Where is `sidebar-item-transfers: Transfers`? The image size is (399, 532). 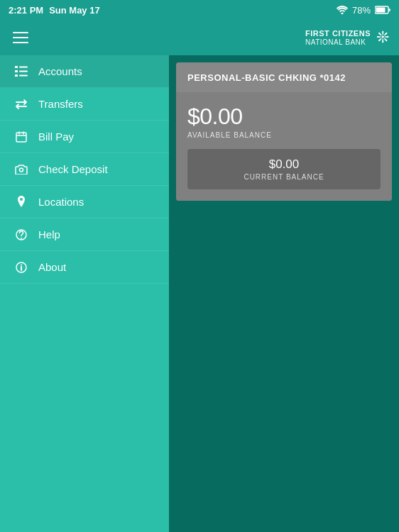 sidebar-item-transfers: Transfers is located at coordinates (84, 104).